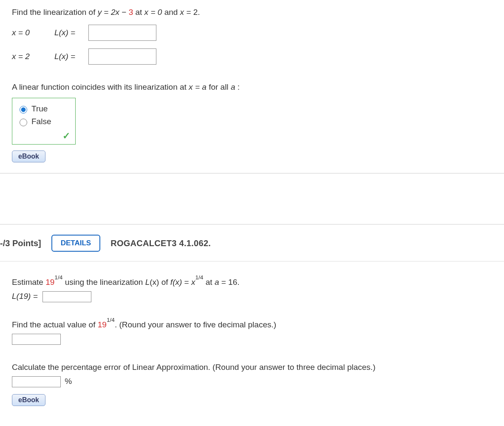 This screenshot has width=504, height=426. Describe the element at coordinates (122, 57) in the screenshot. I see `q1-input-lx2` at that location.